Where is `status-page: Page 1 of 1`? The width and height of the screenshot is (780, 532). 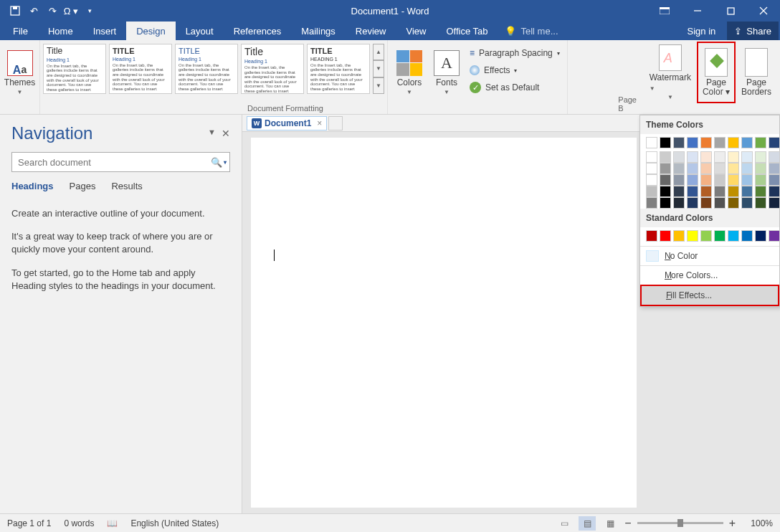 status-page: Page 1 of 1 is located at coordinates (29, 523).